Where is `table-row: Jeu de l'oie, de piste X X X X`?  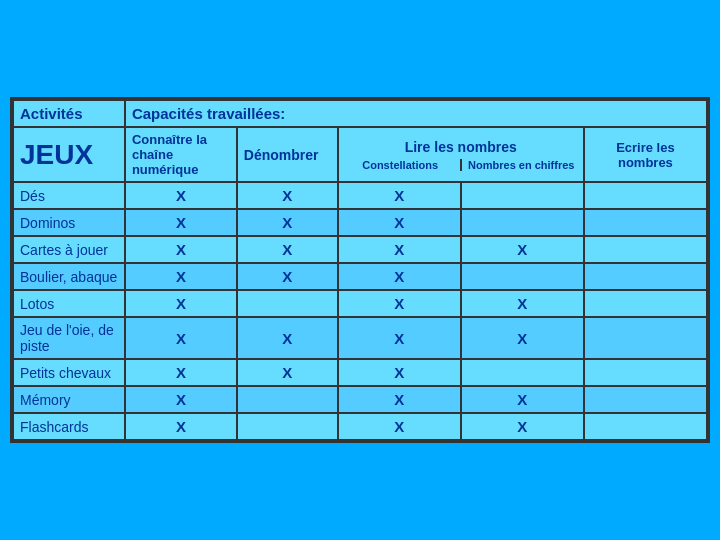 table-row: Jeu de l'oie, de piste X X X X is located at coordinates (360, 338).